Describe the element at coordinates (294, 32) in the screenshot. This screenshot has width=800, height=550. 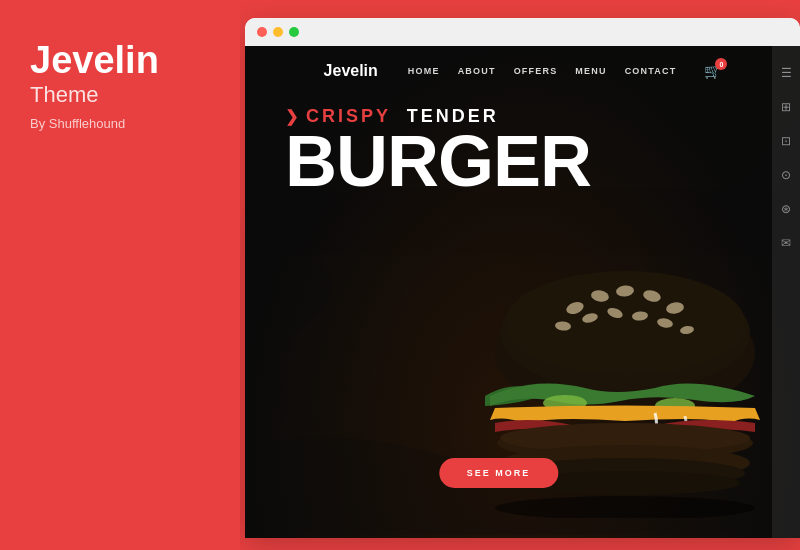
I see `desktop-dot-green` at that location.